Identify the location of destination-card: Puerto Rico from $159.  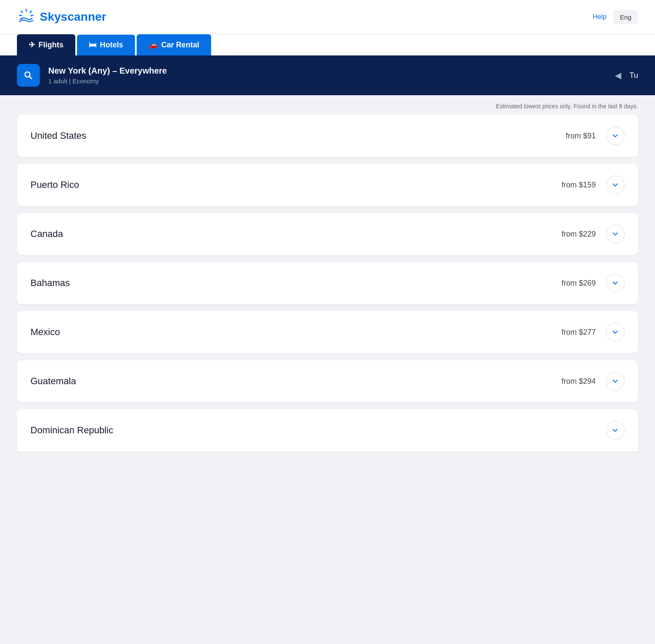
(328, 185).